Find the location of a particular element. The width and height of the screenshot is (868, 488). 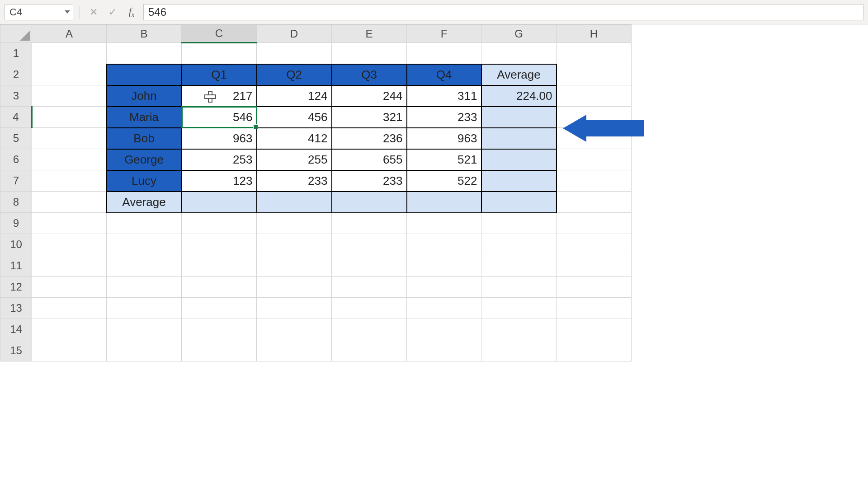

cell-H1 is located at coordinates (594, 53).